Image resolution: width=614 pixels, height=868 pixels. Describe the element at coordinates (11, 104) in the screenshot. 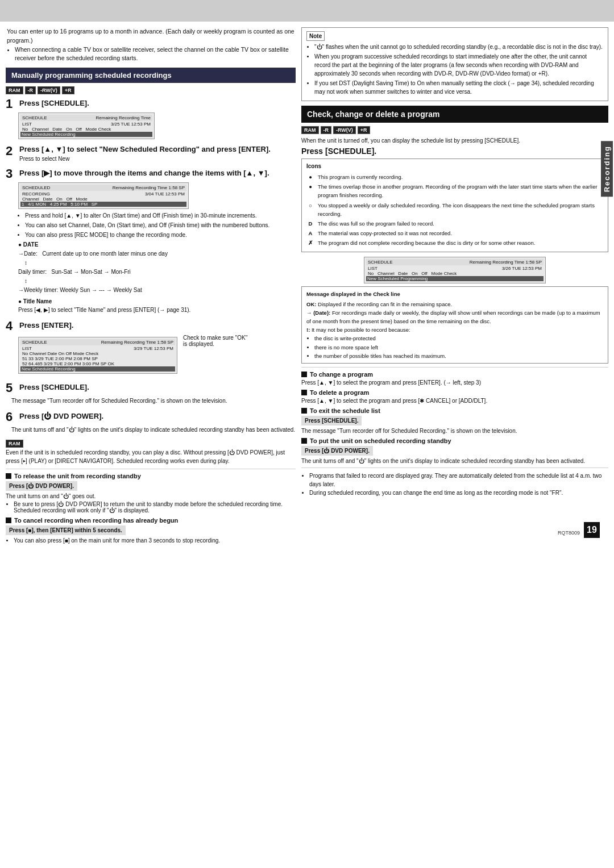

I see `step-1-num: 1` at that location.